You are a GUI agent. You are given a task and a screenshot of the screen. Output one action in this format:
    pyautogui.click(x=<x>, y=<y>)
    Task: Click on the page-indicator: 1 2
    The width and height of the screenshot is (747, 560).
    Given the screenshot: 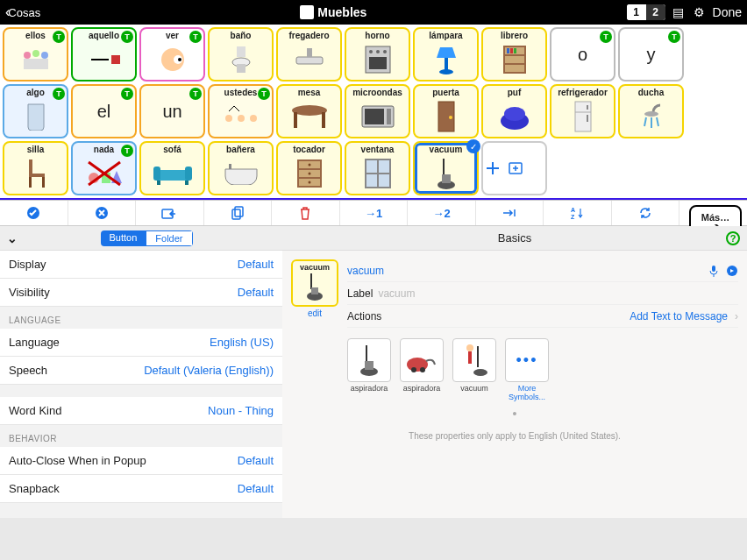 What is the action you would take?
    pyautogui.click(x=646, y=12)
    